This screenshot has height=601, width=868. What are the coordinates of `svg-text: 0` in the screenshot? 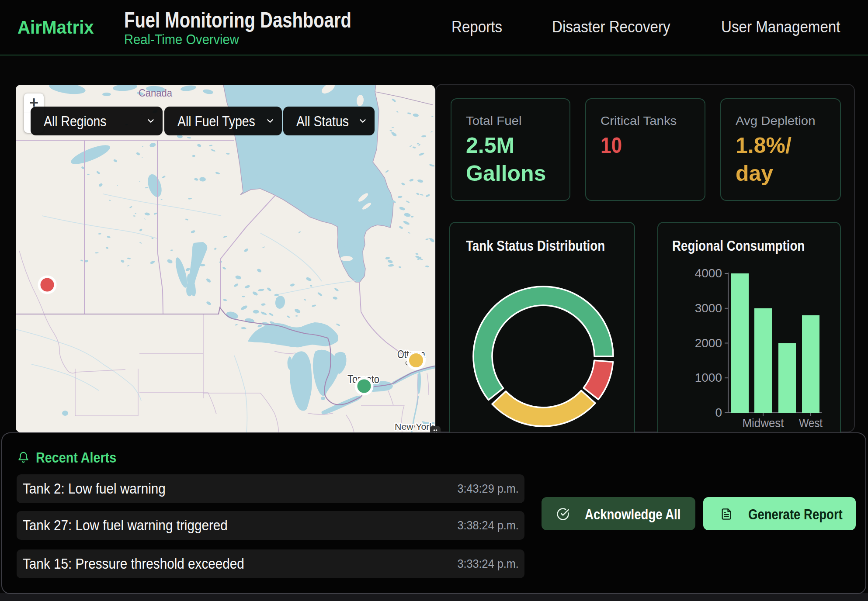 It's located at (719, 412).